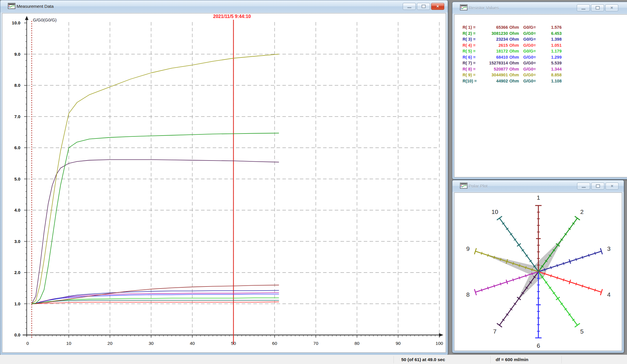 The width and height of the screenshot is (627, 364). I want to click on svg-text: 80, so click(357, 343).